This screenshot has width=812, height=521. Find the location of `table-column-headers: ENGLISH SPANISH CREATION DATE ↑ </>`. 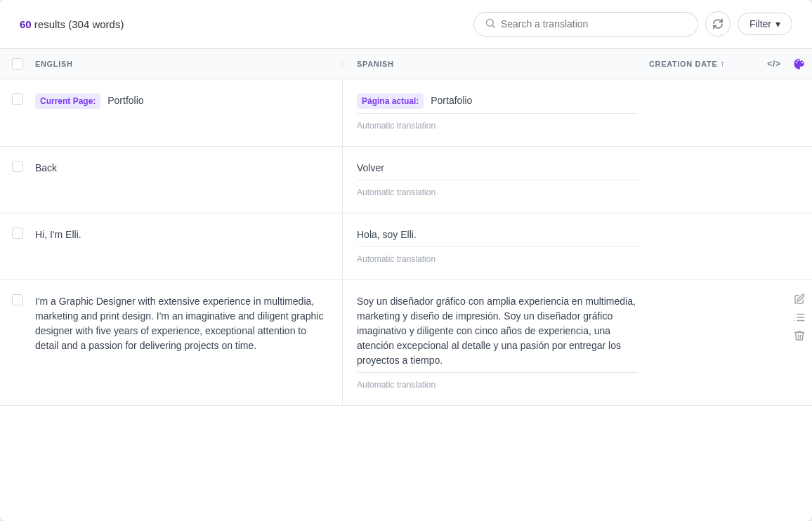

table-column-headers: ENGLISH SPANISH CREATION DATE ↑ </> is located at coordinates (406, 64).